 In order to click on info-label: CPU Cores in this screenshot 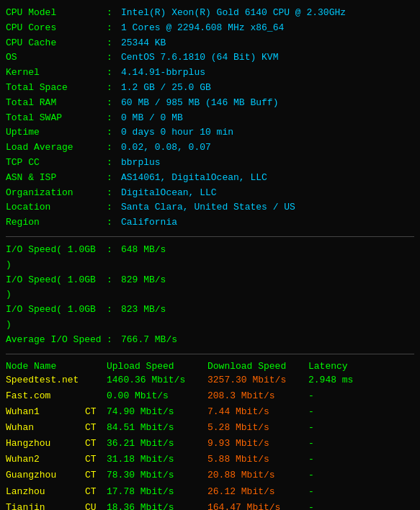, I will do `click(56, 29)`.